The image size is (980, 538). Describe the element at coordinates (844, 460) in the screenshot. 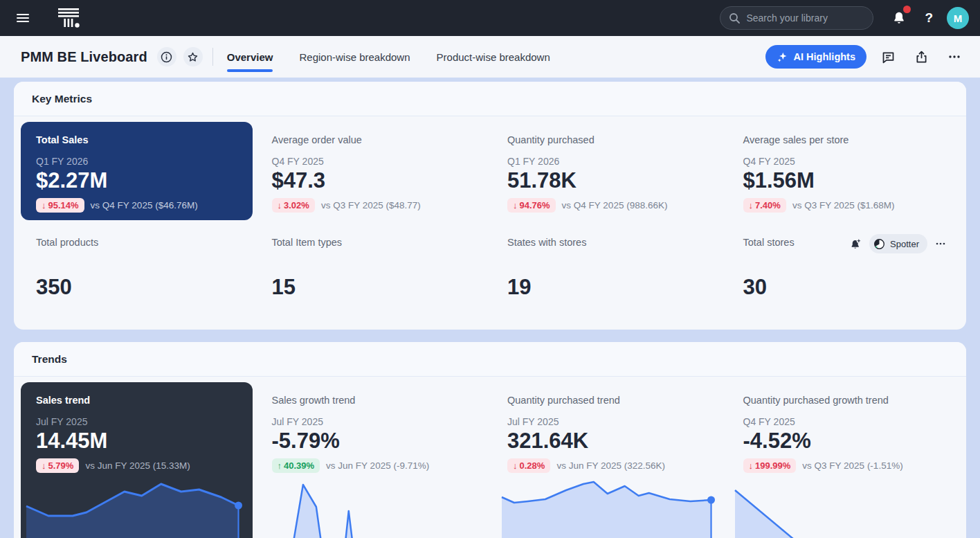

I see `kpi-tile-quantity-purchased-growth-trend: Quantity purchased growth trendQ4 FY 202…` at that location.